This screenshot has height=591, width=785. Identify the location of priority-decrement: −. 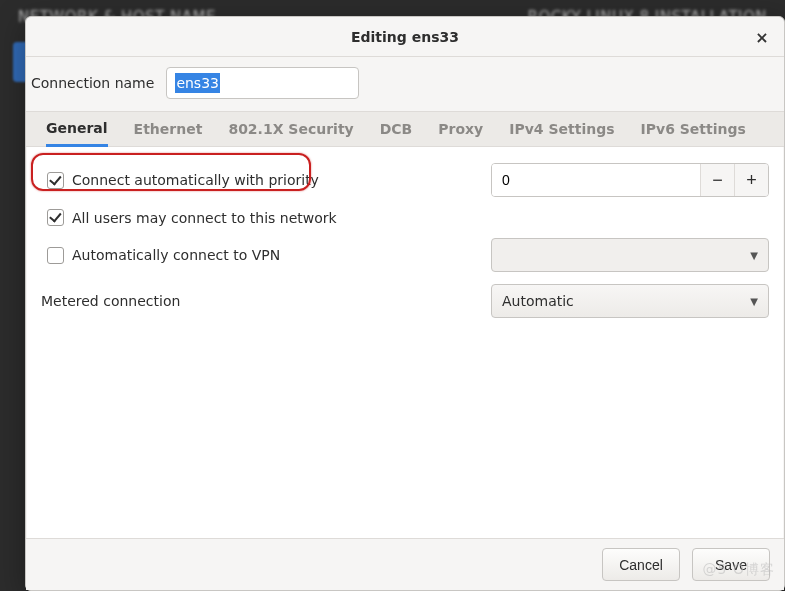
(717, 180).